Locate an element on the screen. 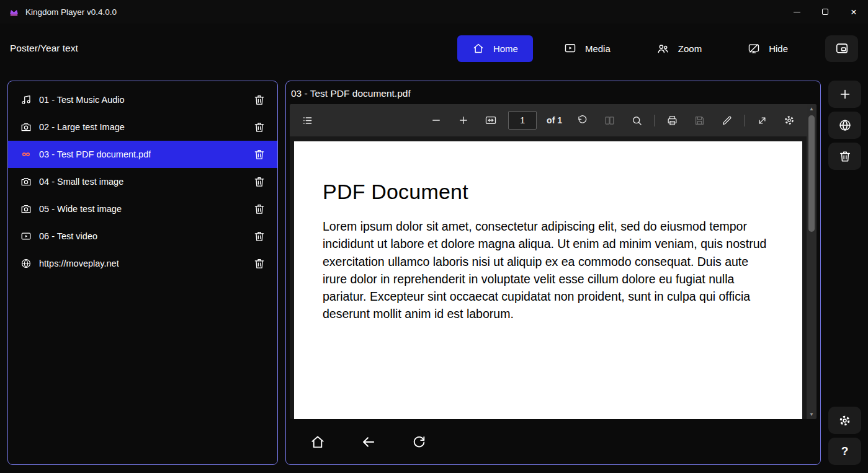 The width and height of the screenshot is (868, 473). app-logo-icon is located at coordinates (14, 12).